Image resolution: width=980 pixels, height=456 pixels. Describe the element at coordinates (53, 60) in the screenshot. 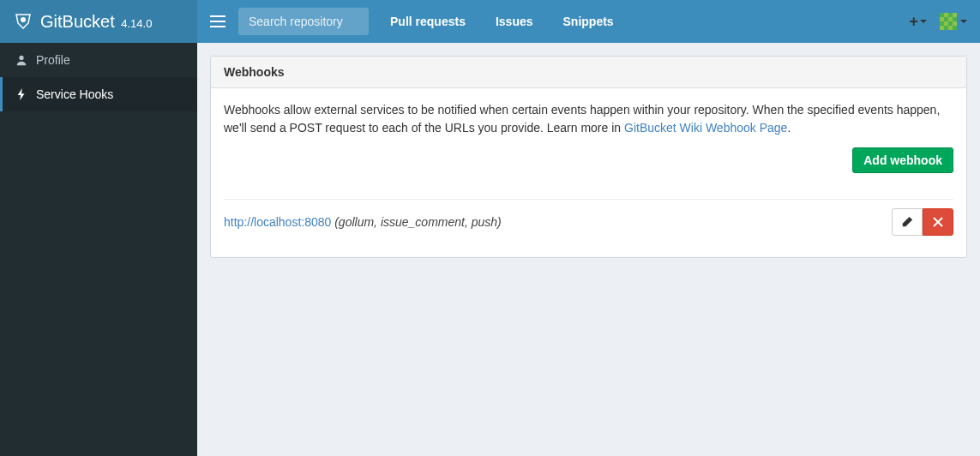

I see `sidebar-item-label: Profile` at that location.